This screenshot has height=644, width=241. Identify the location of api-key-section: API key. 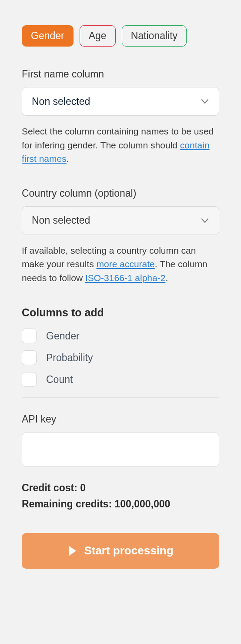
(120, 440).